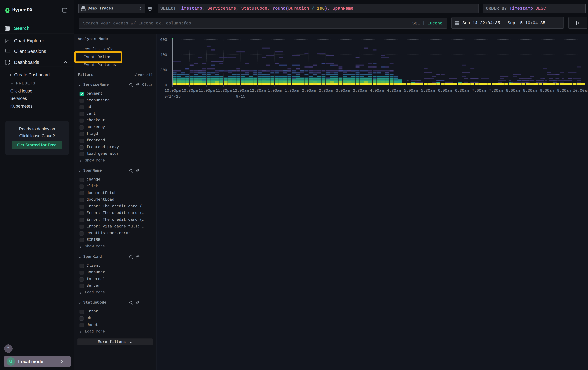 The width and height of the screenshot is (588, 370). I want to click on svg-text: 4:00am, so click(377, 91).